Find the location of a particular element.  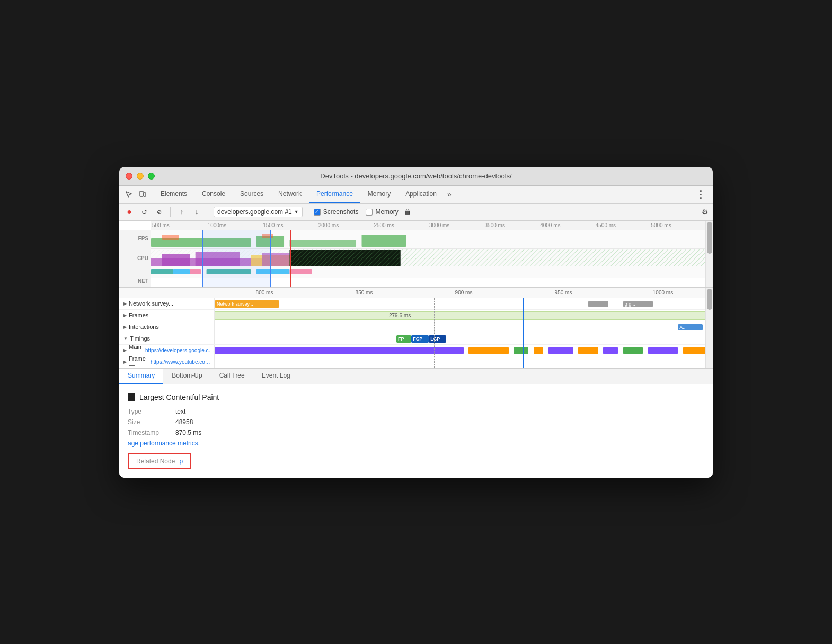

overview-ruler: 500 ms 1000ms 1500 ms 2000 ms 2500 ms 30… is located at coordinates (428, 226).